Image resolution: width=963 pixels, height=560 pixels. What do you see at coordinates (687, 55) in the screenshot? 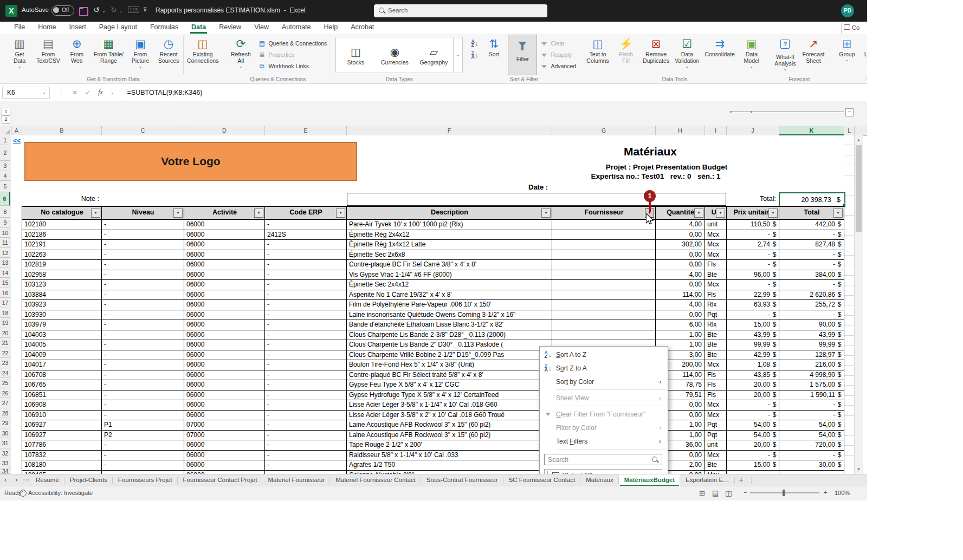
I see `data-validation-button: ☑Data Validation⌄` at bounding box center [687, 55].